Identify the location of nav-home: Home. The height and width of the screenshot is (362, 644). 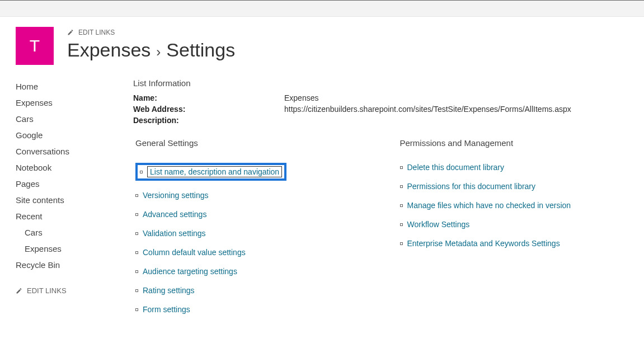
(66, 86).